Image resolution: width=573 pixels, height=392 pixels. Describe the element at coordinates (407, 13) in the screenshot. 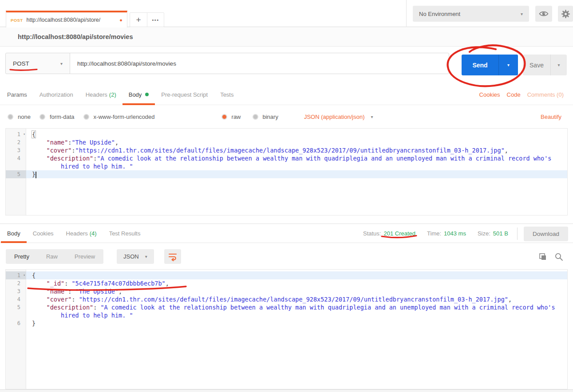

I see `header-divider` at that location.